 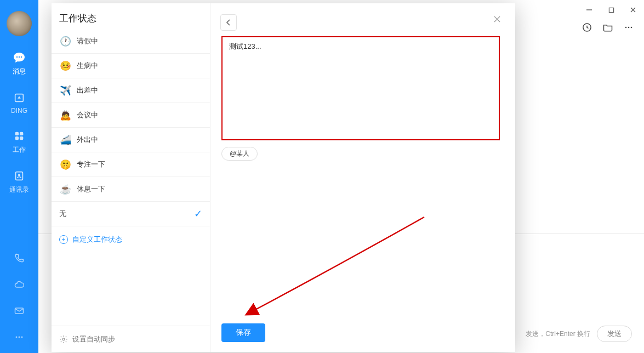 What do you see at coordinates (130, 240) in the screenshot?
I see `custom-status-button: + 自定义工作状态` at bounding box center [130, 240].